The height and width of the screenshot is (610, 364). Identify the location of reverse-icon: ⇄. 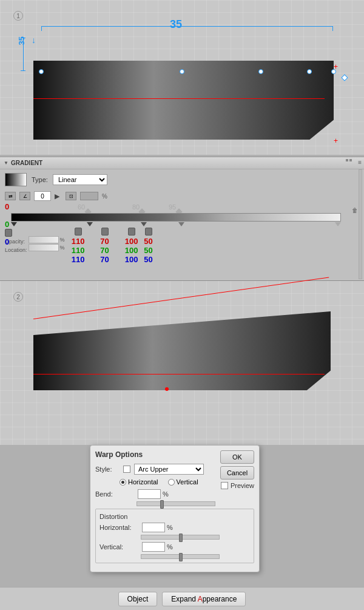
(10, 196).